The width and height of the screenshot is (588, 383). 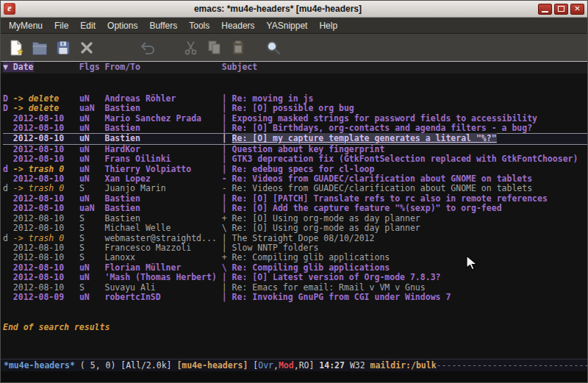 I want to click on menu-item-buffers: Buffers, so click(x=163, y=26).